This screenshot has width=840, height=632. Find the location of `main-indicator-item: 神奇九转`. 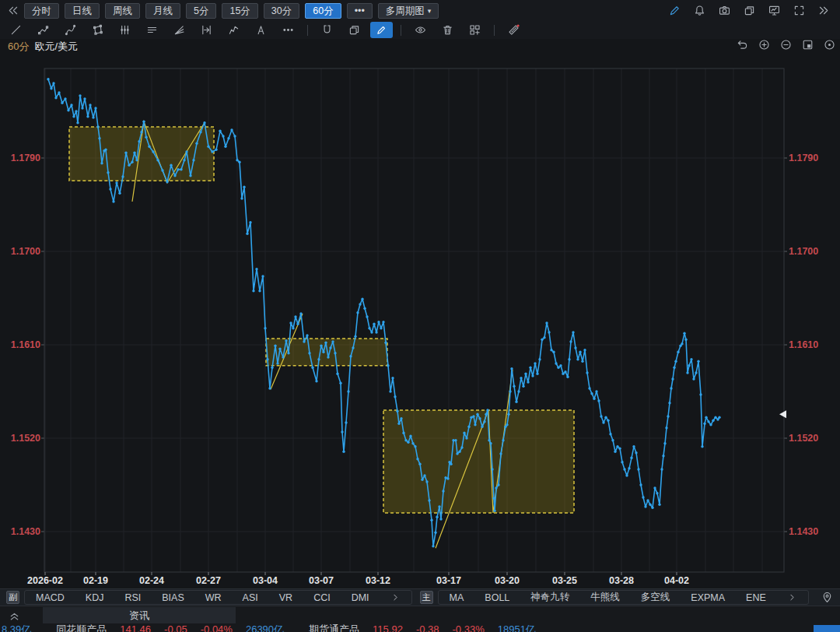

main-indicator-item: 神奇九转 is located at coordinates (550, 598).